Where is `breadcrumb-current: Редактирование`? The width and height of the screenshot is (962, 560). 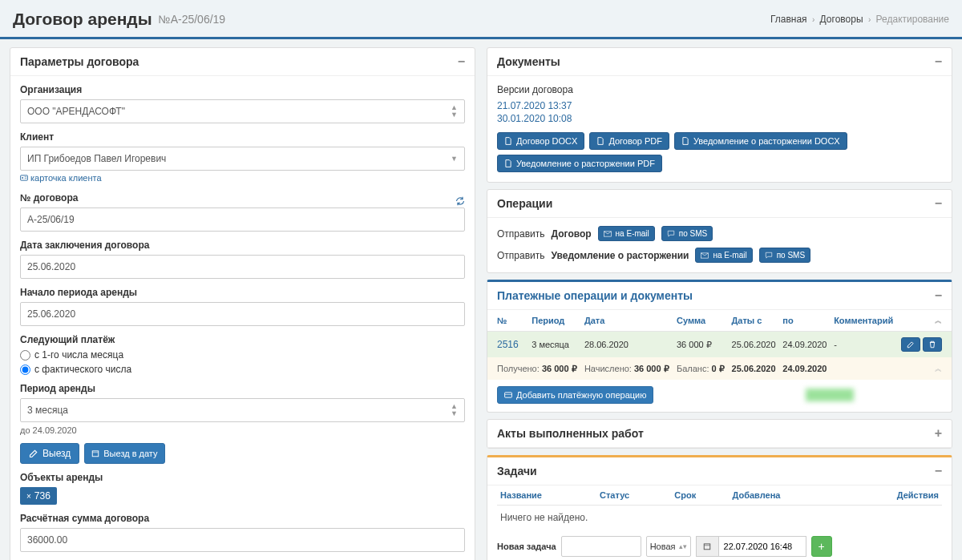
breadcrumb-current: Редактирование is located at coordinates (912, 19).